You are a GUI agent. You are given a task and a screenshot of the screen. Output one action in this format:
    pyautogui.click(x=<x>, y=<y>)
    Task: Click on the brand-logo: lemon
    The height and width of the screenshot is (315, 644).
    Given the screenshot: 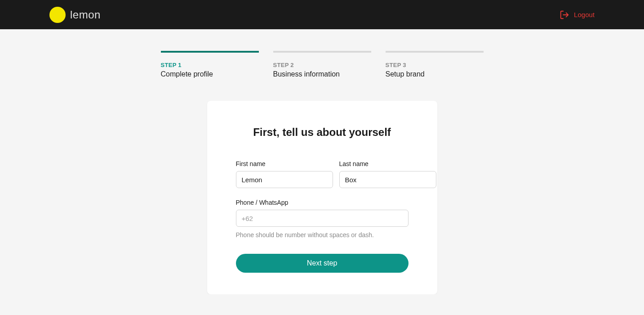 What is the action you would take?
    pyautogui.click(x=75, y=15)
    